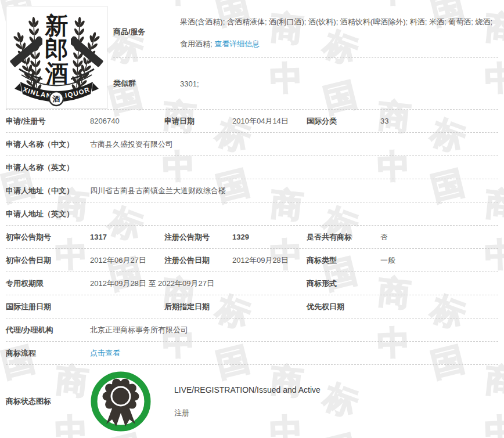  Describe the element at coordinates (48, 191) in the screenshot. I see `field-label: 申请人地址（中文）` at that location.